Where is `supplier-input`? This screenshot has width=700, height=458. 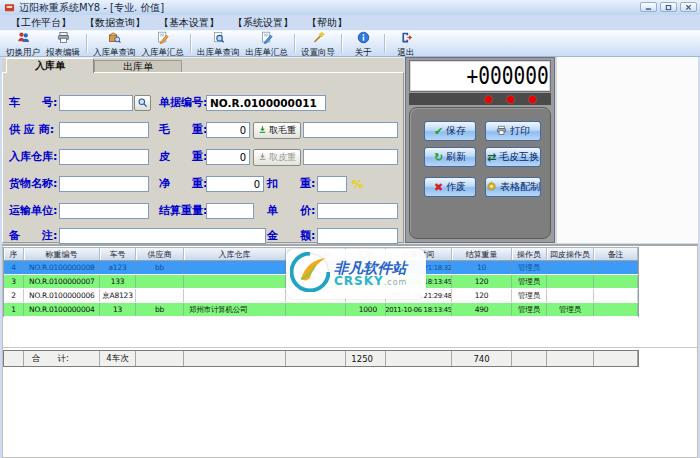
supplier-input is located at coordinates (104, 130).